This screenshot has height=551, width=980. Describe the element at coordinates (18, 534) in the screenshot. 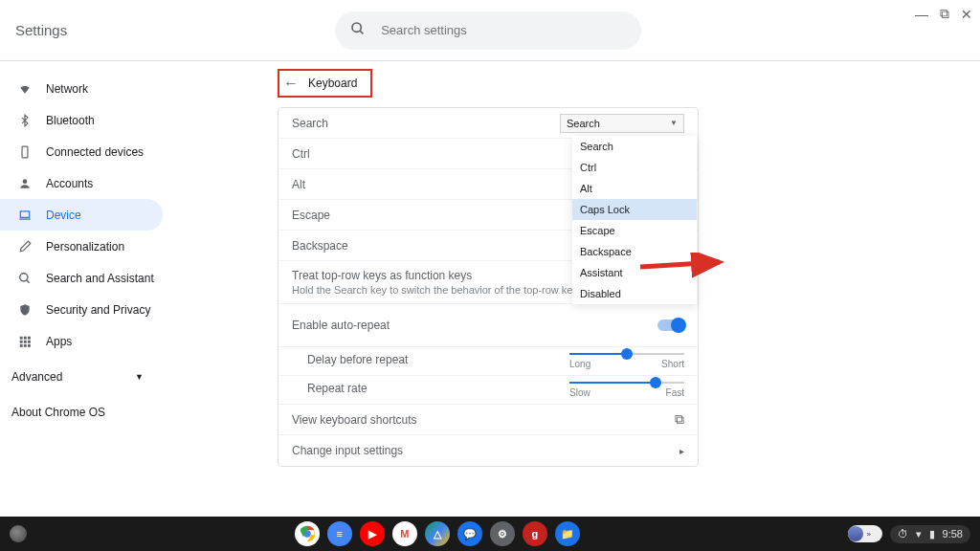

I see `launcher-button` at that location.